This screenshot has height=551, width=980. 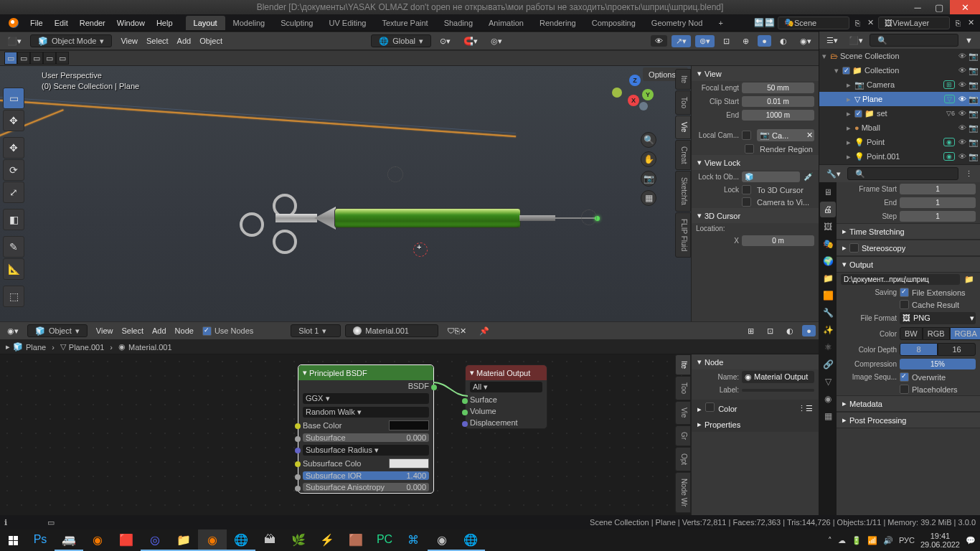 I want to click on sss-method-select: Random Walk ▾, so click(x=366, y=412).